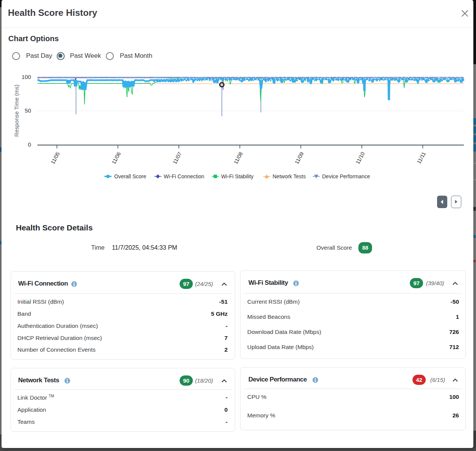 The height and width of the screenshot is (451, 476). I want to click on svg-text: 0, so click(29, 144).